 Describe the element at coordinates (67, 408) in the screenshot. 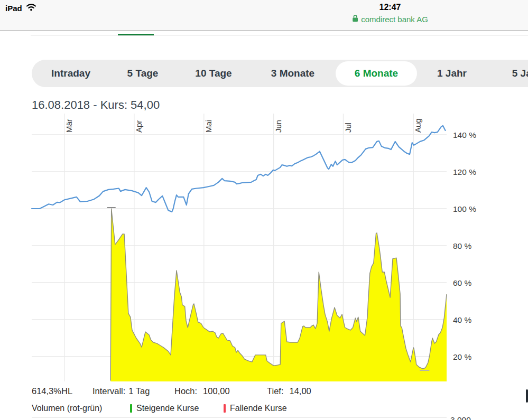

I see `volume-legend-label: Volumen (rot-grün)` at that location.